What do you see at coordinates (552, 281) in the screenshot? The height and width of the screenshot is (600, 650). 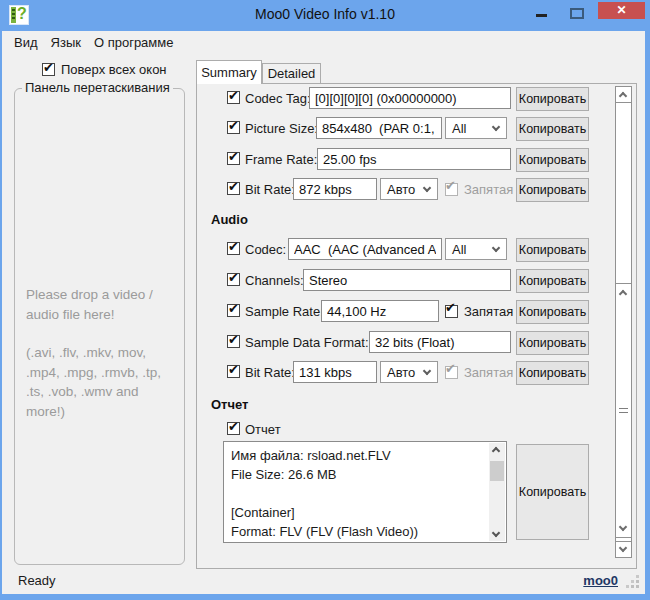 I see `copy-channels-button: Копировать` at bounding box center [552, 281].